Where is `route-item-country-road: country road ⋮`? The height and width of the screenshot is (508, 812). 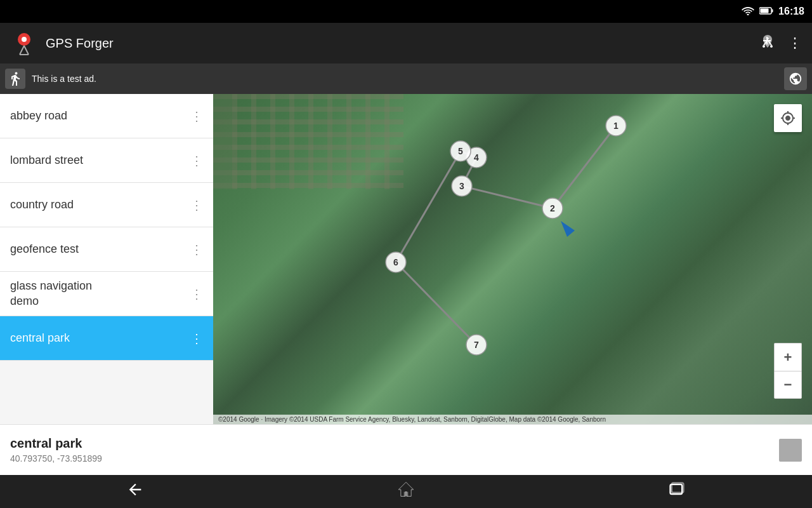
route-item-country-road: country road ⋮ is located at coordinates (107, 205).